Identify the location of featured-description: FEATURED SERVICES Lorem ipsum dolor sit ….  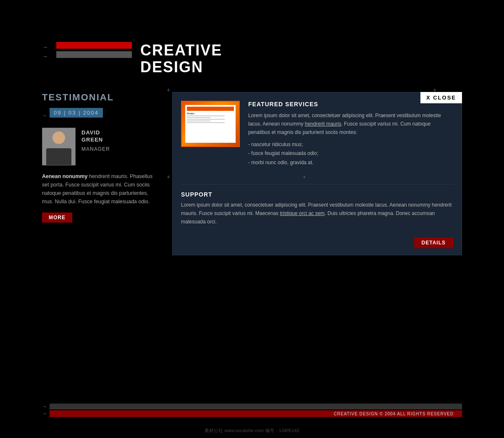
(351, 134).